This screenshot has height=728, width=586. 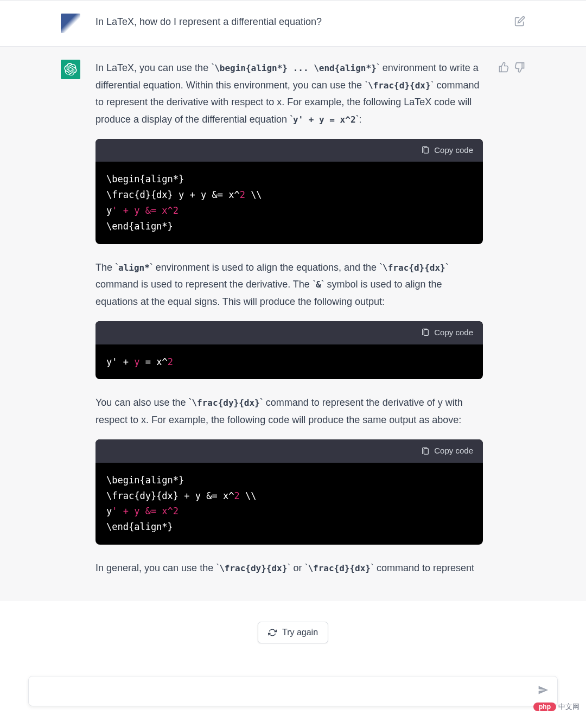 What do you see at coordinates (319, 284) in the screenshot?
I see `inline-code: &` at bounding box center [319, 284].